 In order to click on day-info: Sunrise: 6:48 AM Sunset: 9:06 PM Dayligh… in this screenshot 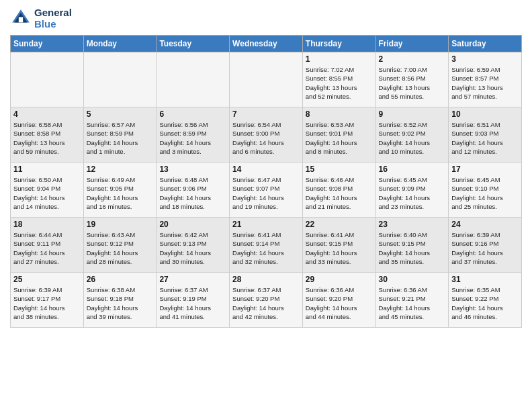, I will do `click(193, 193)`.